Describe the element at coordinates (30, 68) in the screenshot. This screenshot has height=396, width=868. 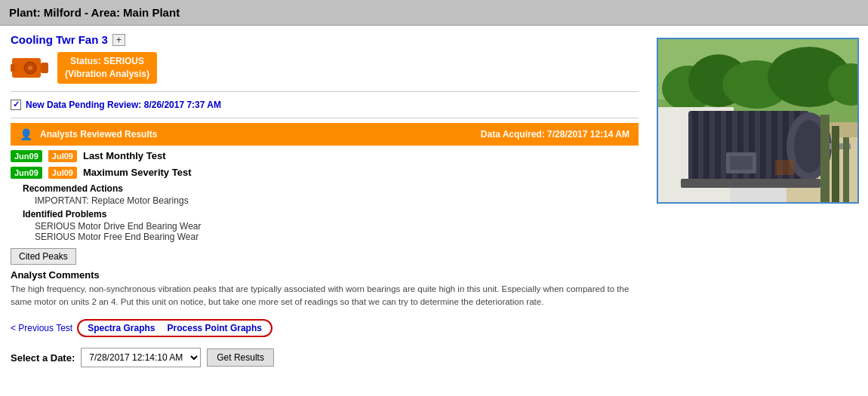
I see `motor-icon` at that location.